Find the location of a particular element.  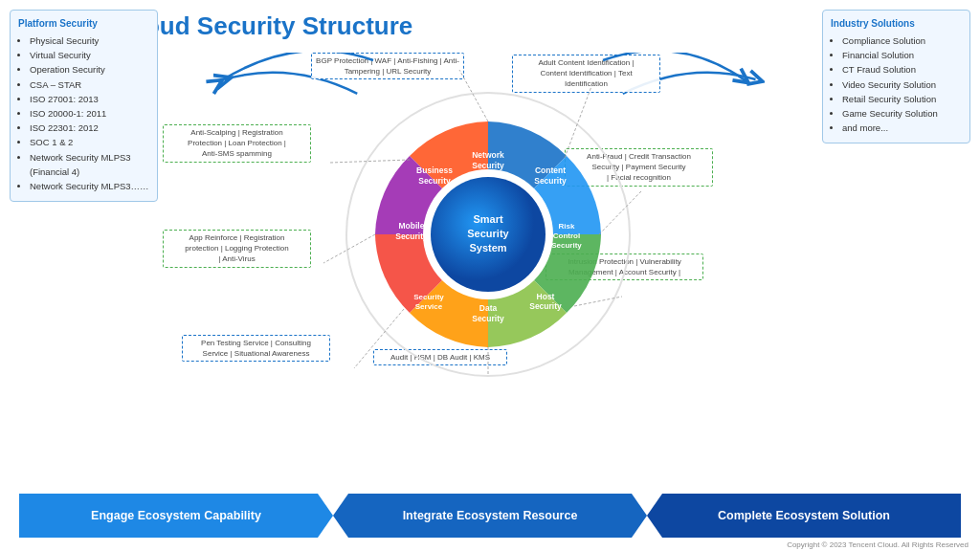

list-item: Compliance Solution is located at coordinates (902, 40).